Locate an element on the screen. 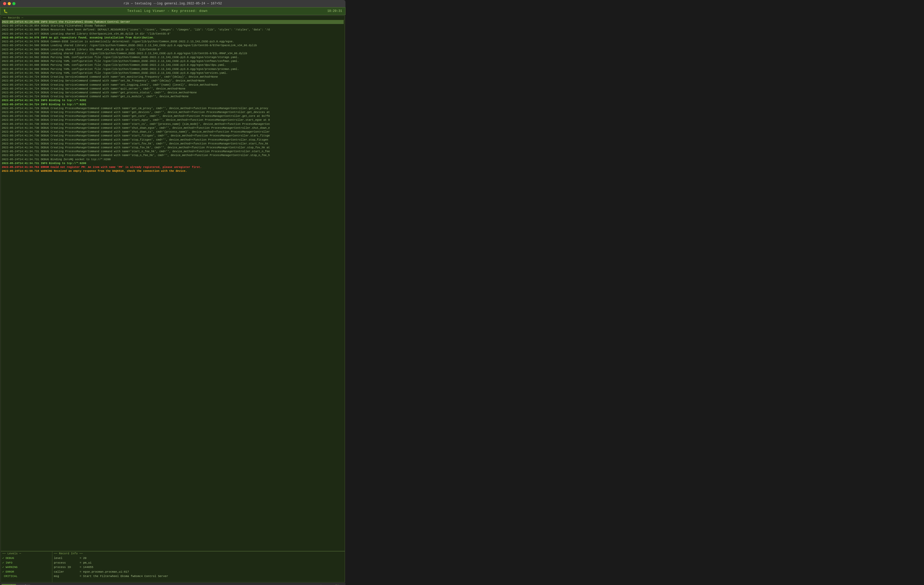 The width and height of the screenshot is (924, 585). log-line: 2022-05-24T14:41:34.592 DEBUG Parsing YA… is located at coordinates (173, 58).